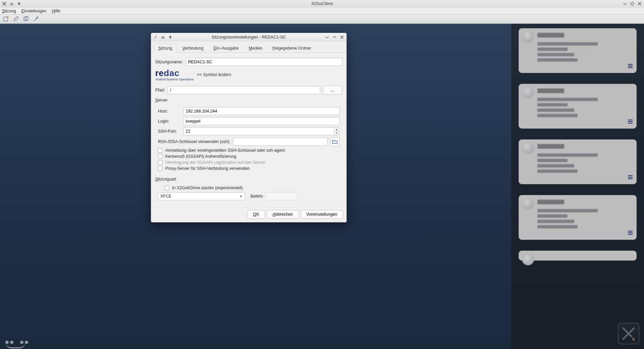 The height and width of the screenshot is (349, 644). What do you see at coordinates (322, 19) in the screenshot?
I see `main-toolbar` at bounding box center [322, 19].